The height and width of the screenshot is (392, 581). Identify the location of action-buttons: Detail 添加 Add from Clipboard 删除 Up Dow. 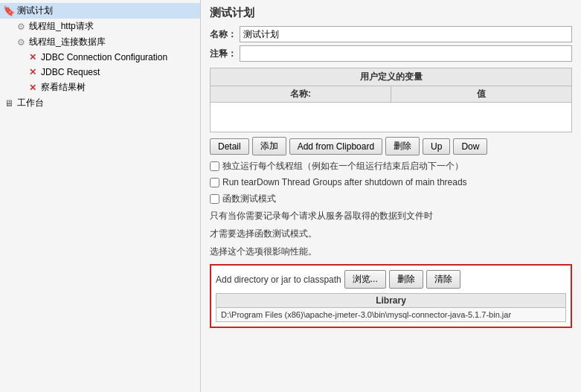
(391, 146).